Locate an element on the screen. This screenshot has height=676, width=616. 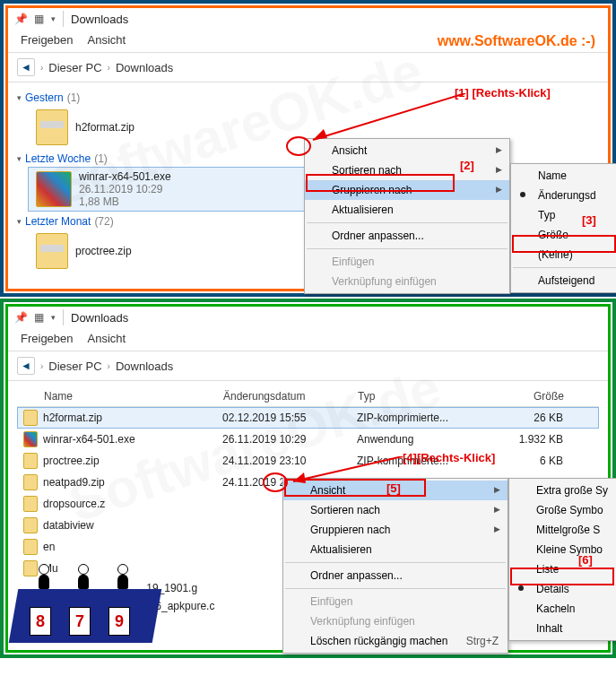
col-date: Änderungsdatum is located at coordinates (291, 396).